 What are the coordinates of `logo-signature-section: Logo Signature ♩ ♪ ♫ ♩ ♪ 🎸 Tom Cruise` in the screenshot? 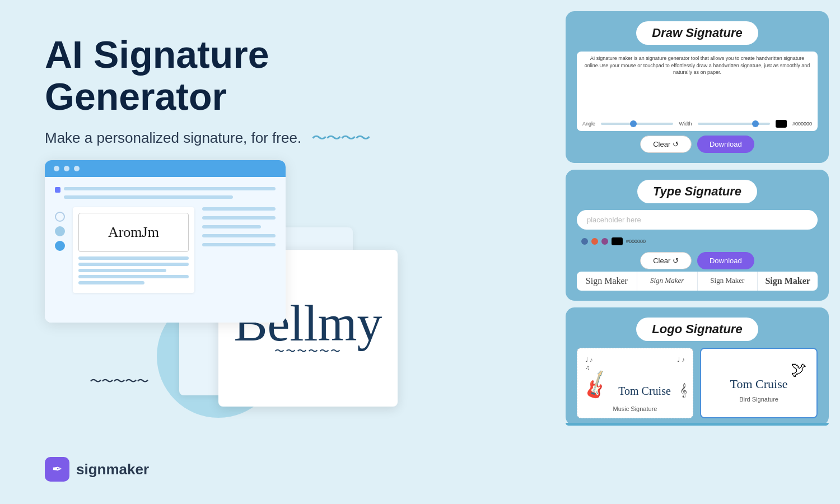 It's located at (697, 366).